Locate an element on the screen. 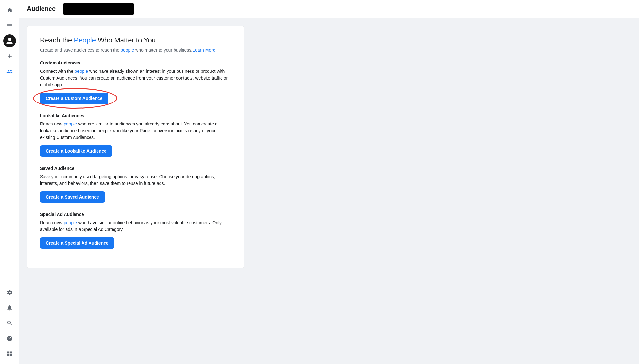 This screenshot has height=364, width=639. sidebar is located at coordinates (10, 182).